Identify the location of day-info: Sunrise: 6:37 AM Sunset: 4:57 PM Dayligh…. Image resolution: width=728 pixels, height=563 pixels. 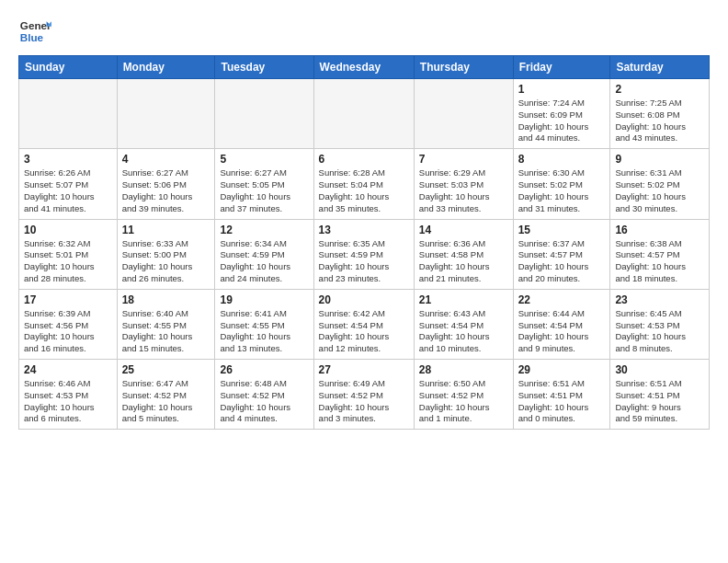
(563, 261).